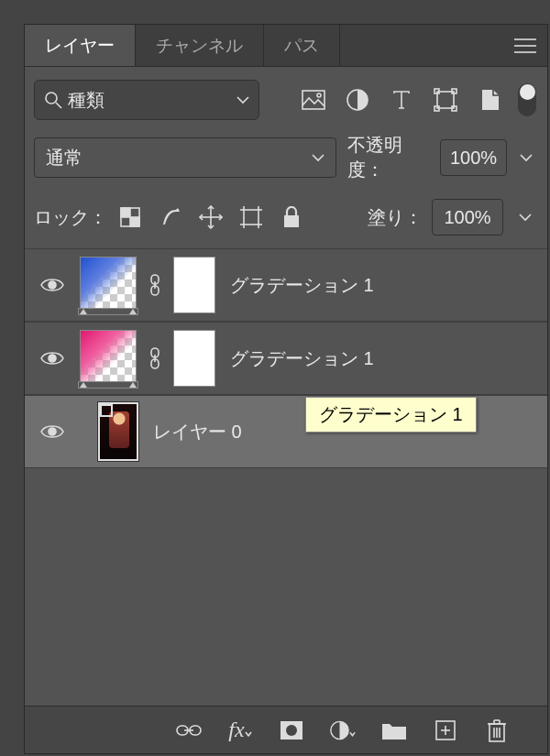 Image resolution: width=550 pixels, height=756 pixels. I want to click on lock-image-icon, so click(170, 217).